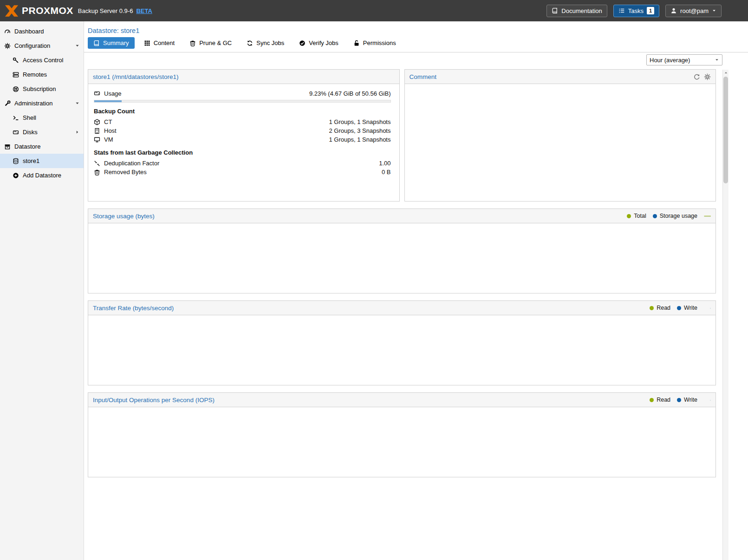  I want to click on tab-summary: Summary, so click(111, 43).